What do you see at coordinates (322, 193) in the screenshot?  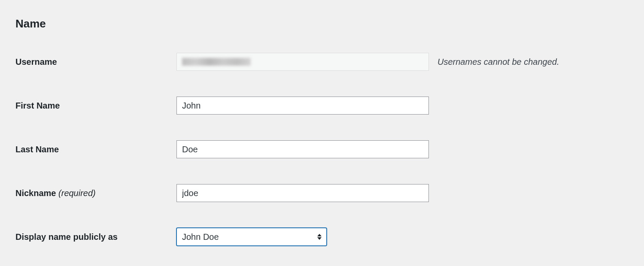 I see `nickname-row: Nickname (required)` at bounding box center [322, 193].